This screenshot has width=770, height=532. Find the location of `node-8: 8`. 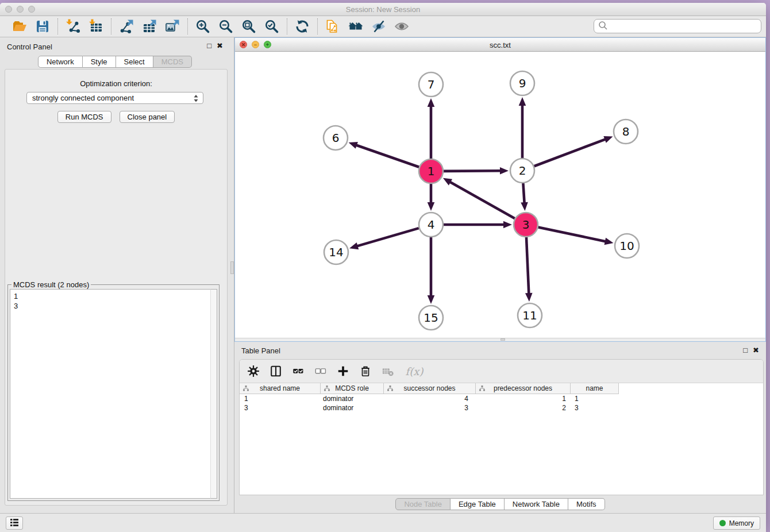

node-8: 8 is located at coordinates (626, 132).